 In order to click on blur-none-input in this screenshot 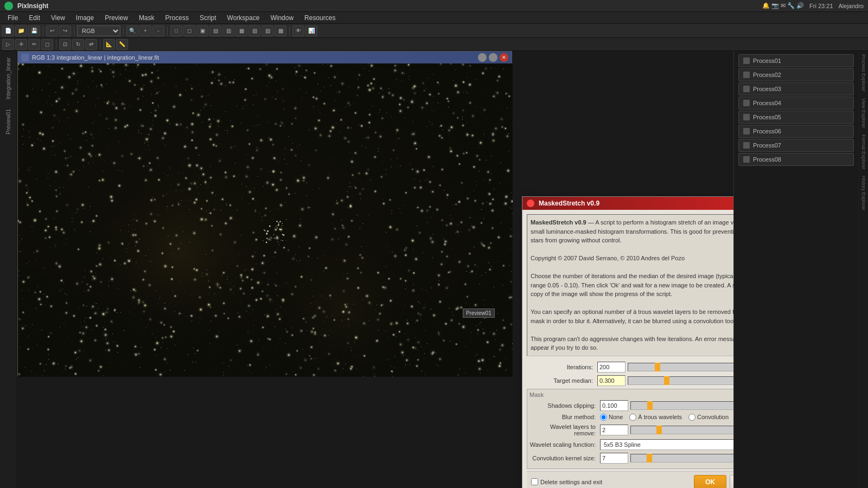, I will do `click(603, 418)`.